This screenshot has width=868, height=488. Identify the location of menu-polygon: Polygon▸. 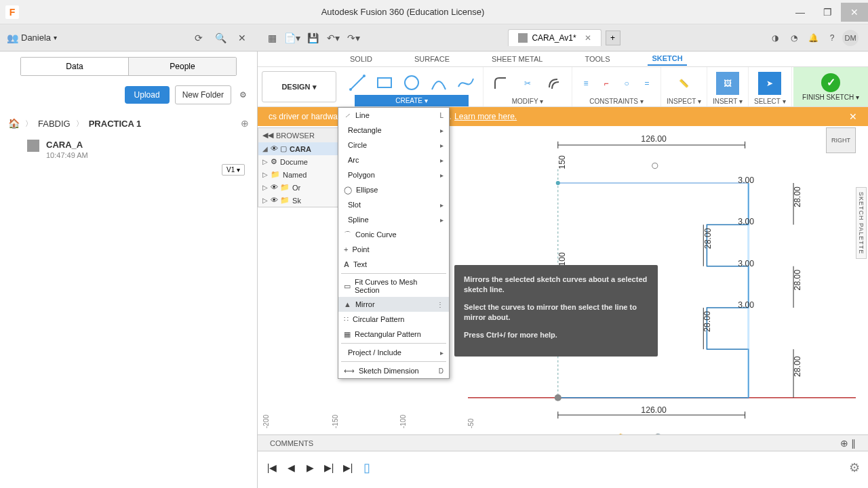
(393, 175).